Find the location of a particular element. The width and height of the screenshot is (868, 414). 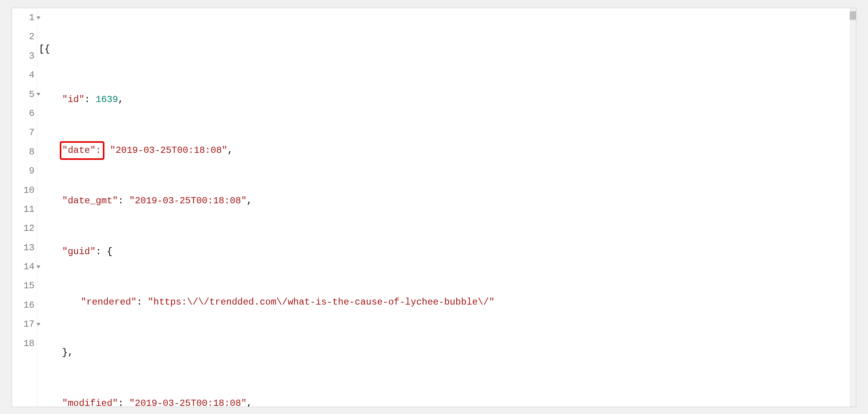

line-number: 8 is located at coordinates (23, 152).